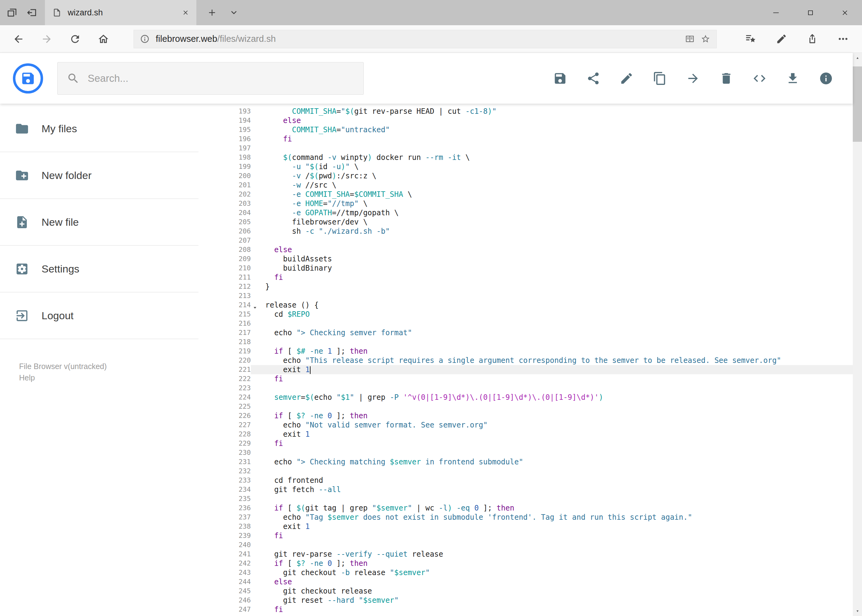 This screenshot has height=616, width=862. What do you see at coordinates (526, 480) in the screenshot?
I see `code-line-233: 233 cd frontend` at bounding box center [526, 480].